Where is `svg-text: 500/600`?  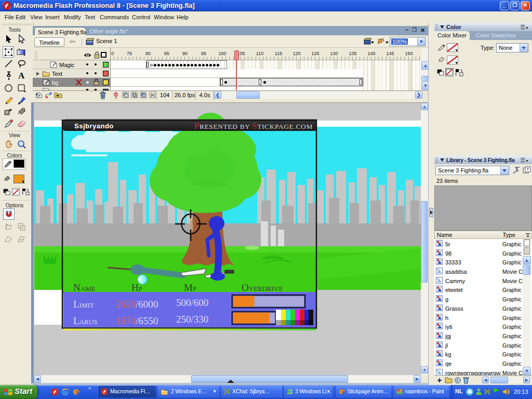 svg-text: 500/600 is located at coordinates (192, 302).